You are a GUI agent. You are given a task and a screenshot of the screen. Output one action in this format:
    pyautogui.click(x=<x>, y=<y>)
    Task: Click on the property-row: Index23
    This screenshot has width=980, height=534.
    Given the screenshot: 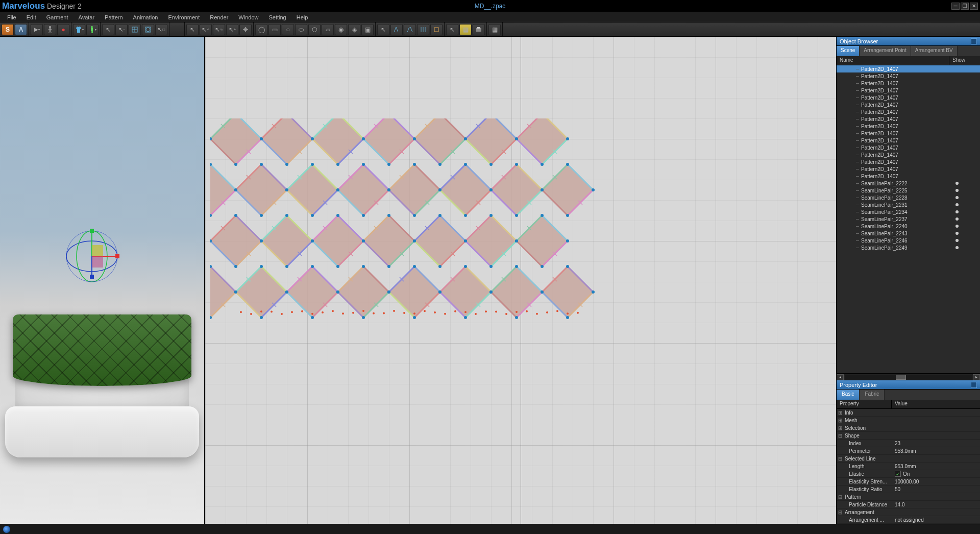 What is the action you would take?
    pyautogui.click(x=909, y=443)
    